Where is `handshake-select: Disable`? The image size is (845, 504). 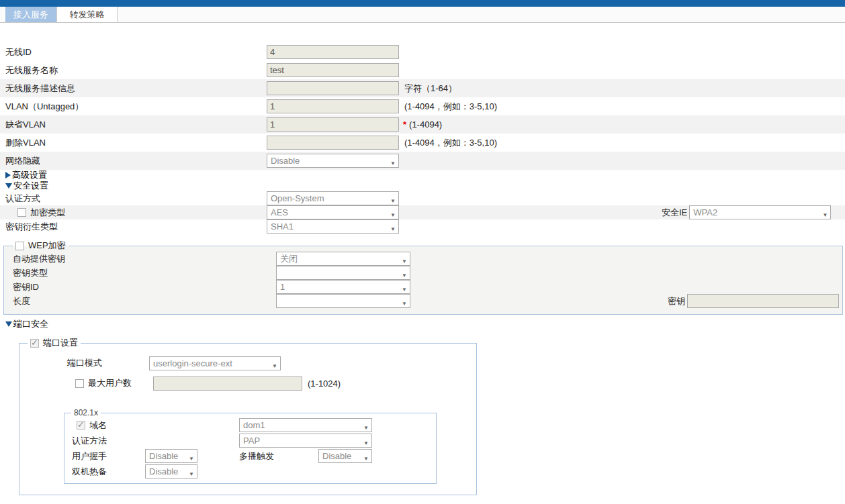
handshake-select: Disable is located at coordinates (171, 456).